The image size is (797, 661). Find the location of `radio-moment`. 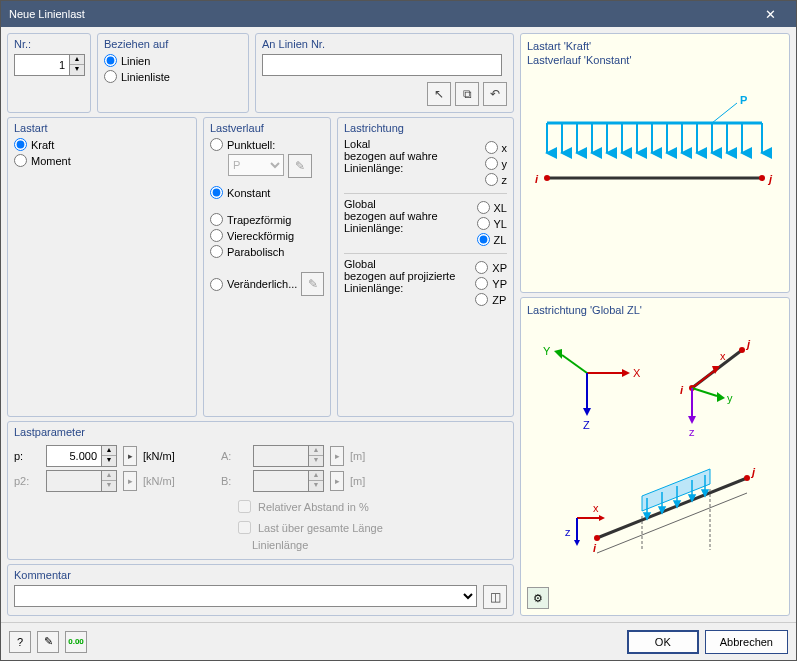

radio-moment is located at coordinates (20, 160).